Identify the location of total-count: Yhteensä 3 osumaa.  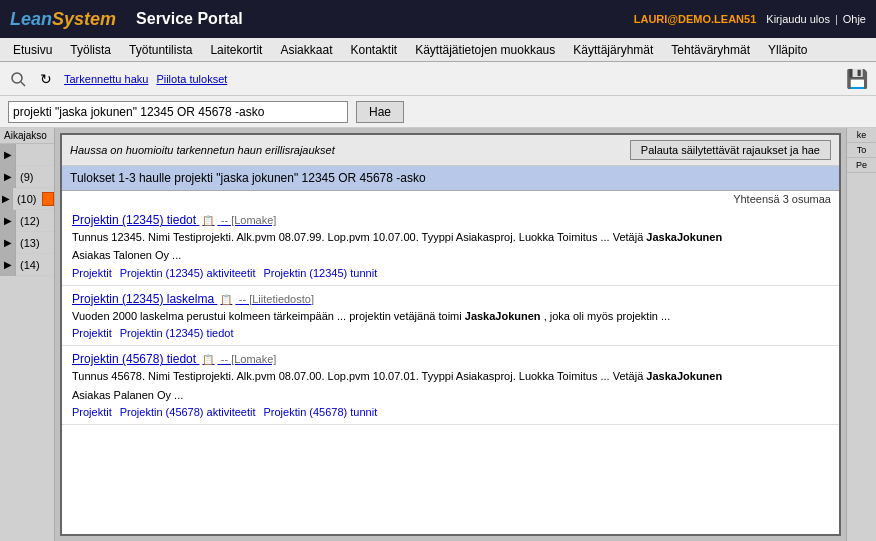
(782, 199).